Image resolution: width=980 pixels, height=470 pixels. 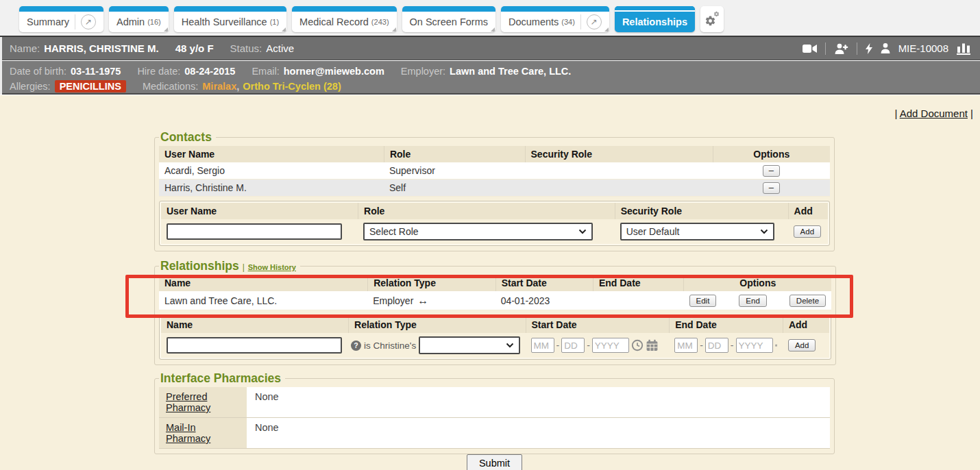 I want to click on mail-in-pharmacy-value: None, so click(x=539, y=433).